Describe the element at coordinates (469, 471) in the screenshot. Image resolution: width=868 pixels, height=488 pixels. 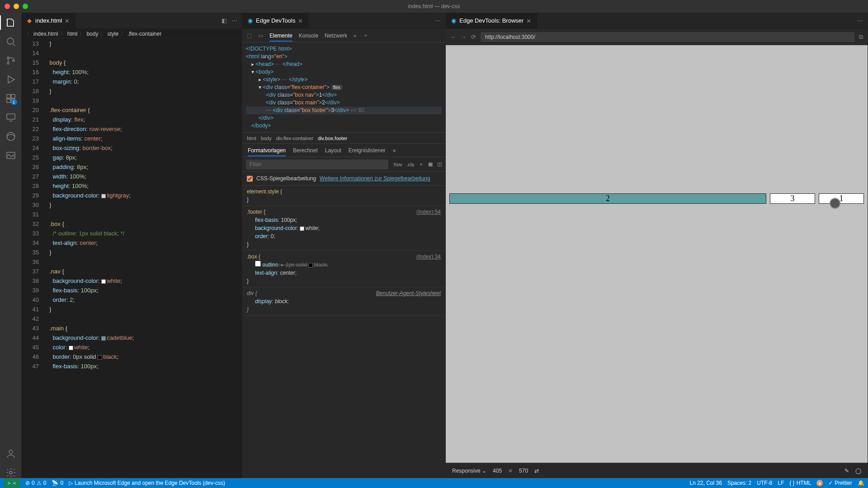
I see `device-mode-select: Responsive ⌄` at that location.